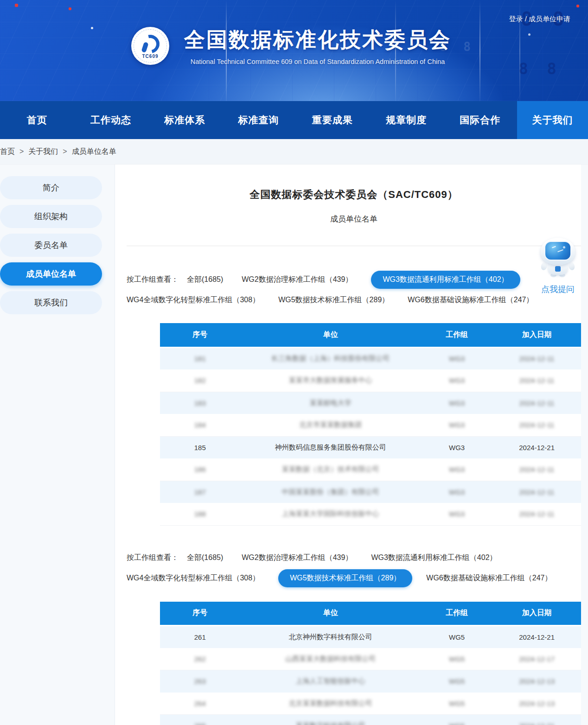 This screenshot has height=725, width=588. I want to click on nav-item-about-us: 关于我们, so click(553, 120).